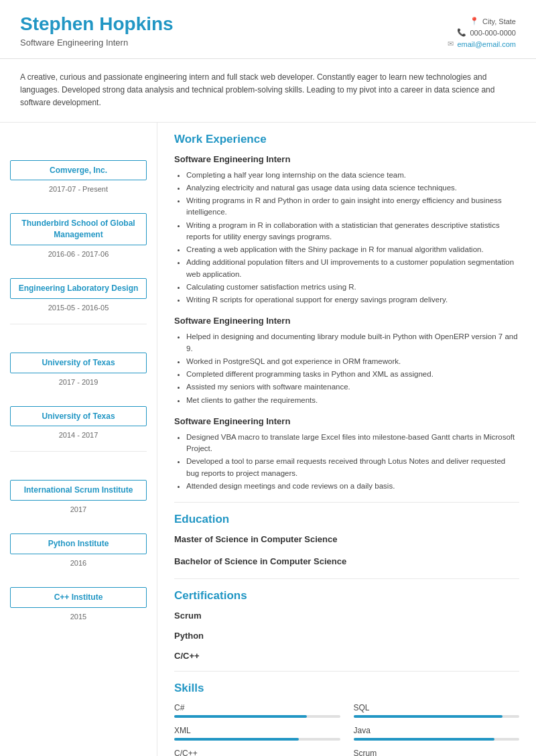  I want to click on skill-name-cpp: C/C++, so click(257, 752).